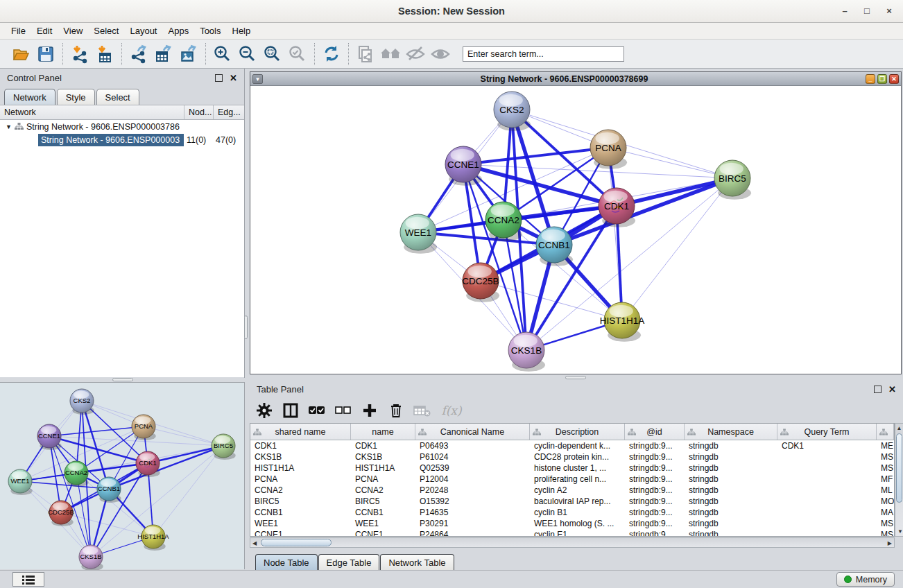  Describe the element at coordinates (139, 54) in the screenshot. I see `export-network-button` at that location.